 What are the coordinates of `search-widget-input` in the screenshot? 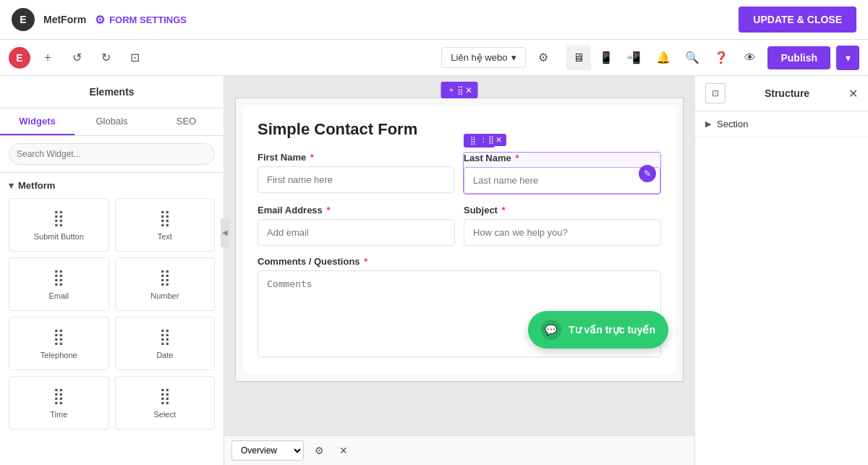 It's located at (111, 154).